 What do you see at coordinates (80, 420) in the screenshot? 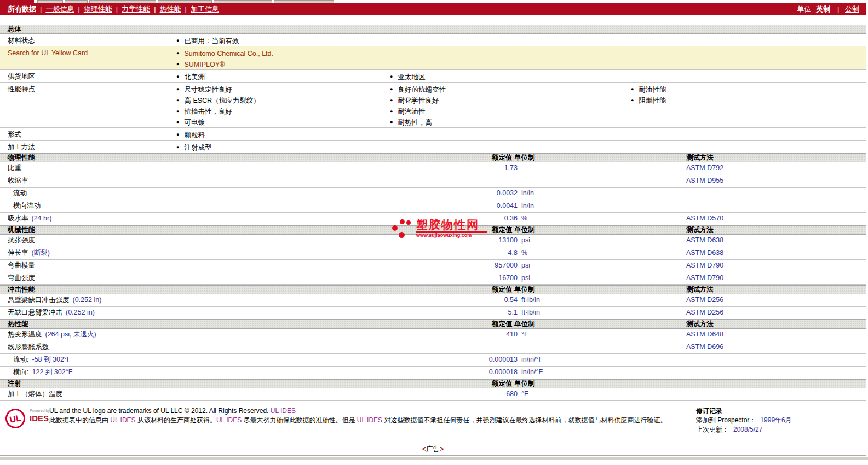
I see `disclaimer-segment: 此数据表中的信息由` at bounding box center [80, 420].